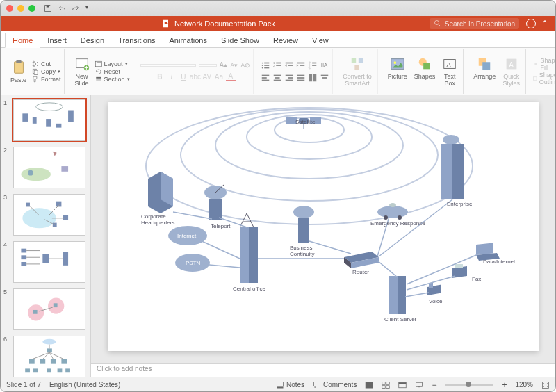 The height and width of the screenshot is (392, 556). I want to click on shadow-button: AV, so click(207, 76).